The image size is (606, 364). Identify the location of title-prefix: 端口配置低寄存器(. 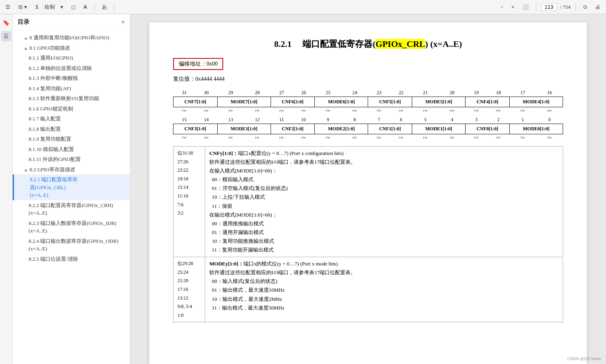
(339, 44).